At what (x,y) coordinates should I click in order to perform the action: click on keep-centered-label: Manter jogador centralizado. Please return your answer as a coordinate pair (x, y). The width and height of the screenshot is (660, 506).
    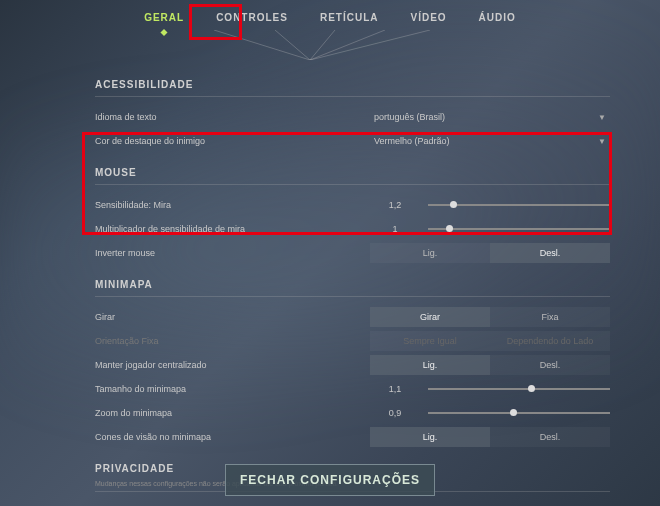
    Looking at the image, I should click on (232, 365).